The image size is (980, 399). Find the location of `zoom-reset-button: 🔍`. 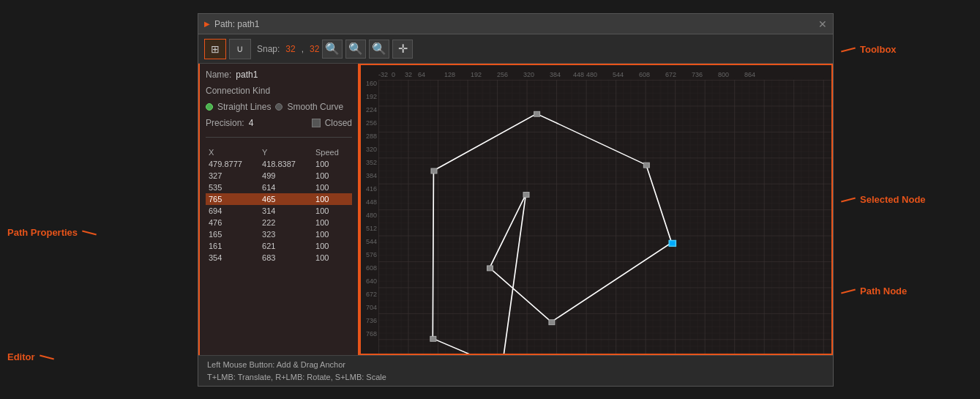

zoom-reset-button: 🔍 is located at coordinates (356, 49).